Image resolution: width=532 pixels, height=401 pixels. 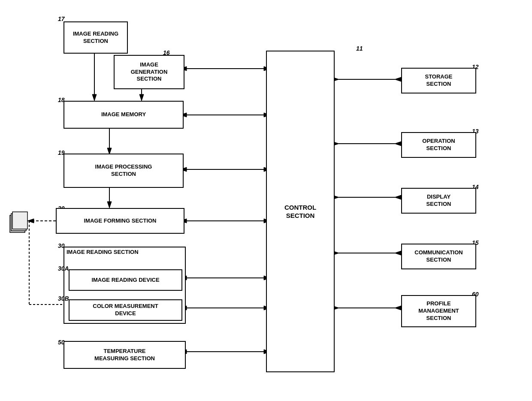 I want to click on box-storage-section: STORAGESECTION, so click(x=438, y=81).